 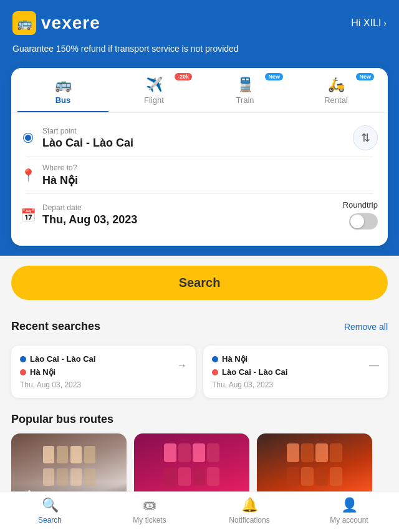 I want to click on date-left: 📅 Depart date Thu, Aug 03, 2023, so click(x=79, y=215).